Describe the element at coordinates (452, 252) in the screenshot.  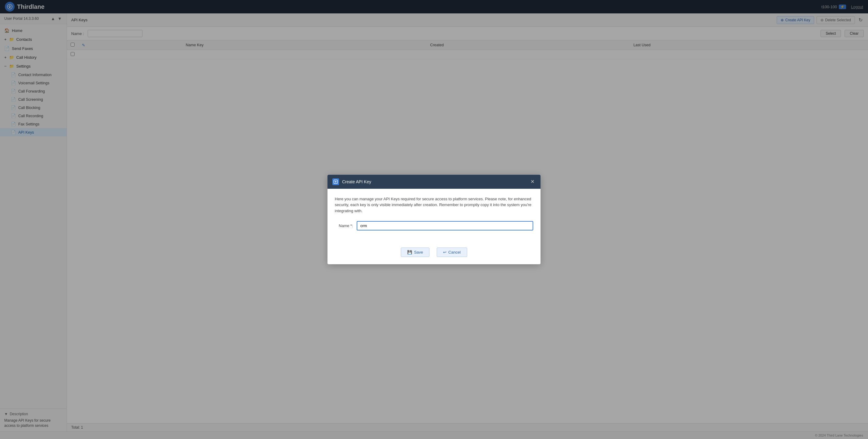
I see `modal-cancel-button: ↩ Cancel` at that location.